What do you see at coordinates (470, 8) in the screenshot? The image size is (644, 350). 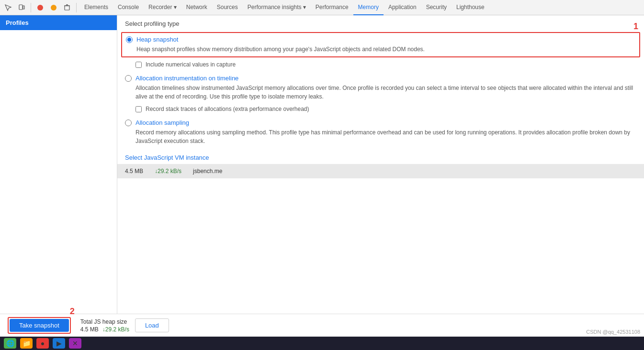 I see `tab-lighthouse: Lighthouse` at bounding box center [470, 8].